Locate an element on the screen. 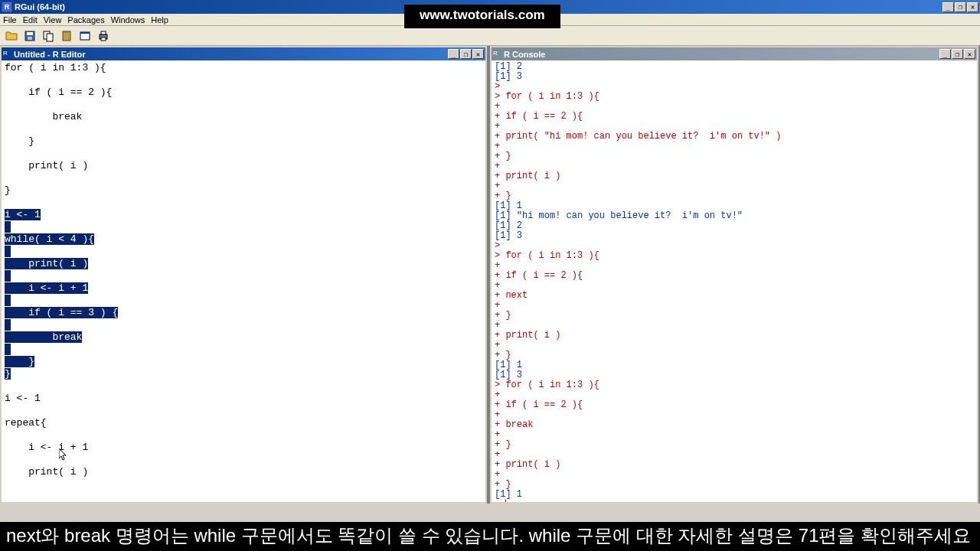  print-icon is located at coordinates (103, 36).